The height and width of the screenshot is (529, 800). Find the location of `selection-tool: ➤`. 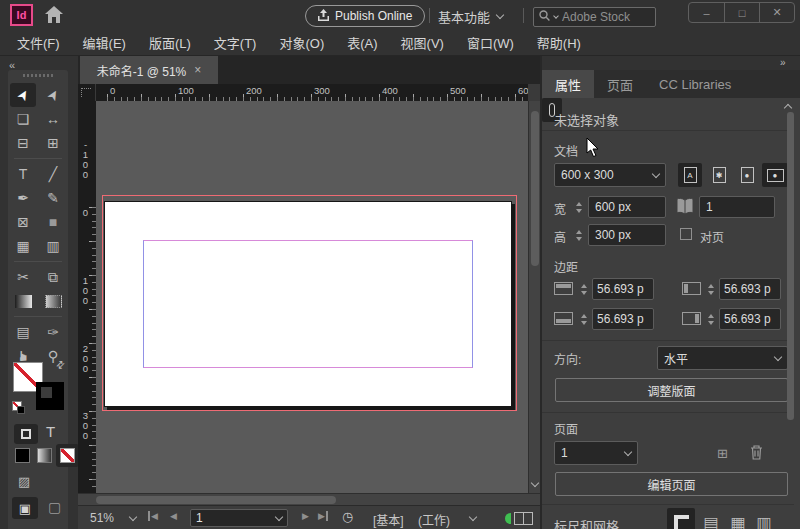

selection-tool: ➤ is located at coordinates (23, 95).